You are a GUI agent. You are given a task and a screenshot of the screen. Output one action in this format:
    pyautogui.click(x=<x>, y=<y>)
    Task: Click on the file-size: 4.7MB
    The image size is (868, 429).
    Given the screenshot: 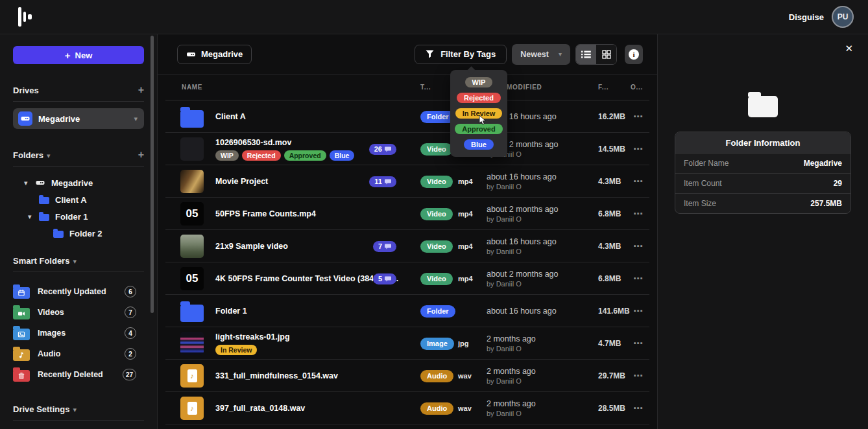 What is the action you would take?
    pyautogui.click(x=610, y=343)
    